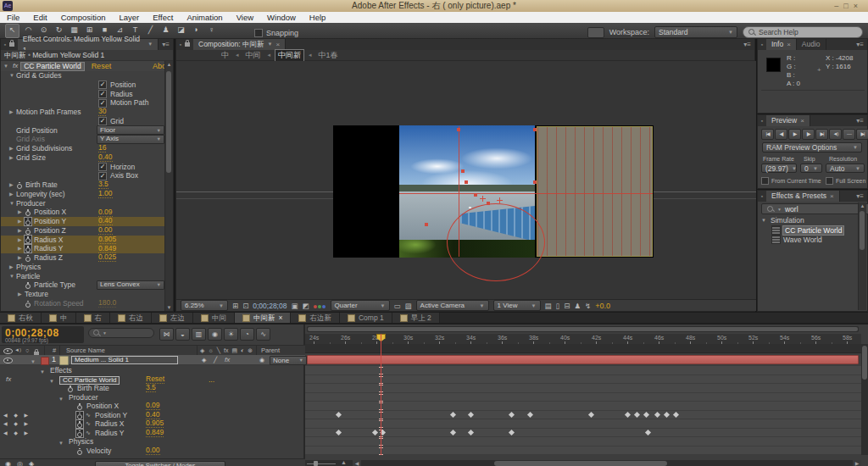 This screenshot has width=868, height=466. What do you see at coordinates (153, 371) in the screenshot?
I see `tl-row-effects: ▼Effects` at bounding box center [153, 371].